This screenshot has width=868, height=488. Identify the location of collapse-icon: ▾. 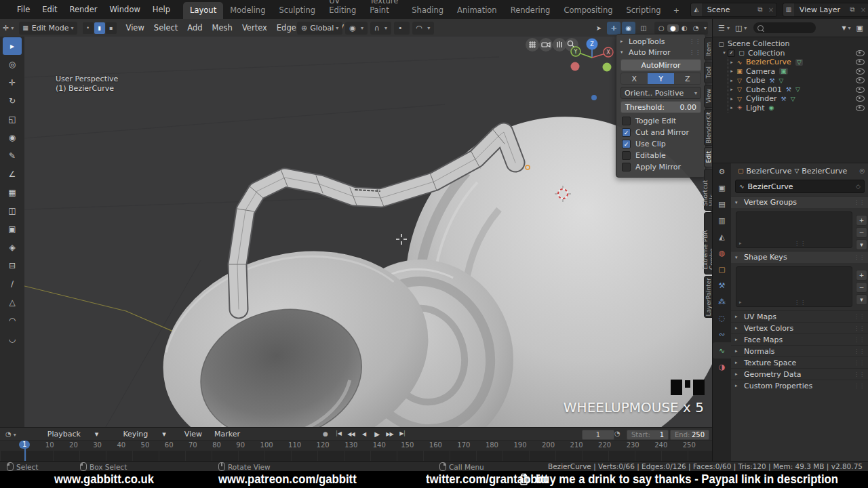
(724, 53).